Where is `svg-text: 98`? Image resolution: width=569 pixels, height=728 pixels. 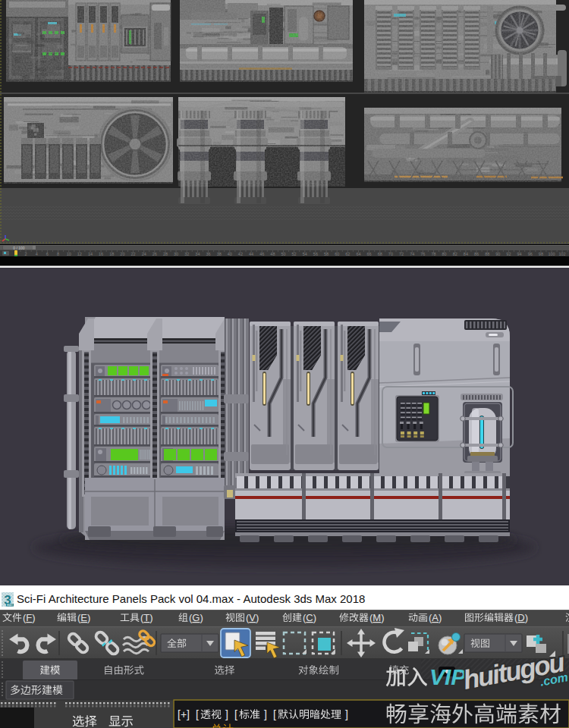
svg-text: 98 is located at coordinates (541, 254).